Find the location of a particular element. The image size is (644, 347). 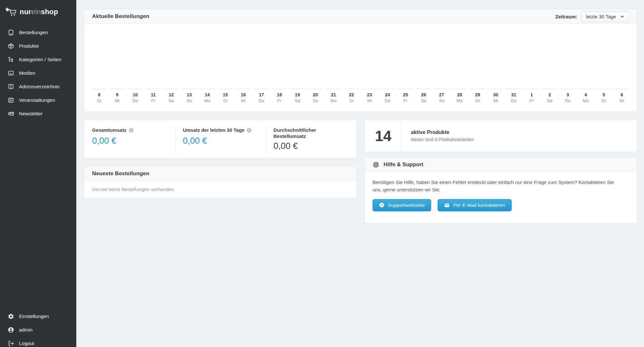

latest-orders-title: Neueste Bestellungen is located at coordinates (121, 174).